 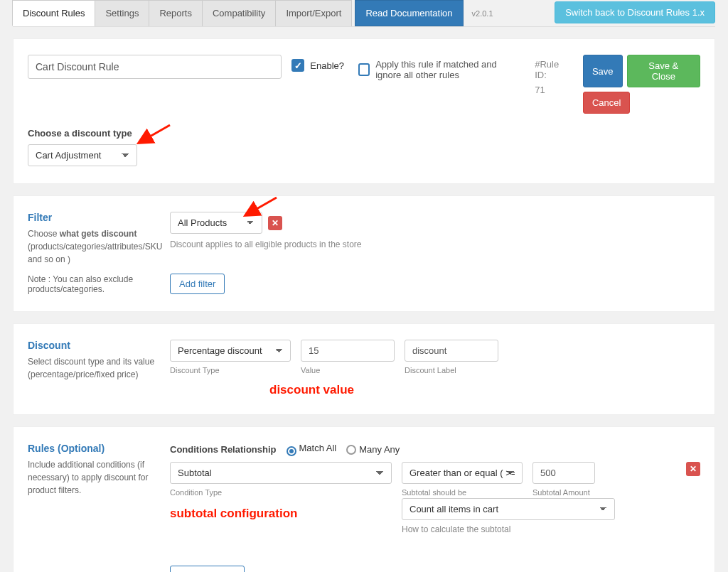 I want to click on filter-note: Note : You can also exclude products/cat…, so click(x=94, y=284).